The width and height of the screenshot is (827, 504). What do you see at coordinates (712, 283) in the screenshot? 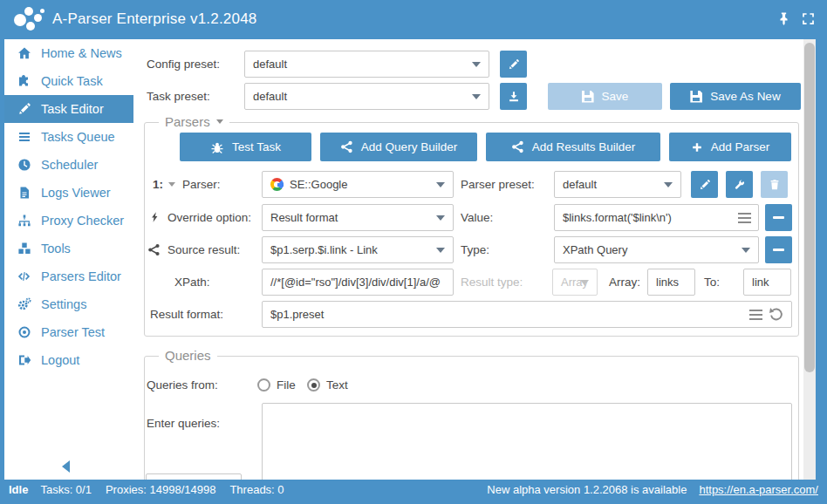
I see `to-label: To:` at bounding box center [712, 283].